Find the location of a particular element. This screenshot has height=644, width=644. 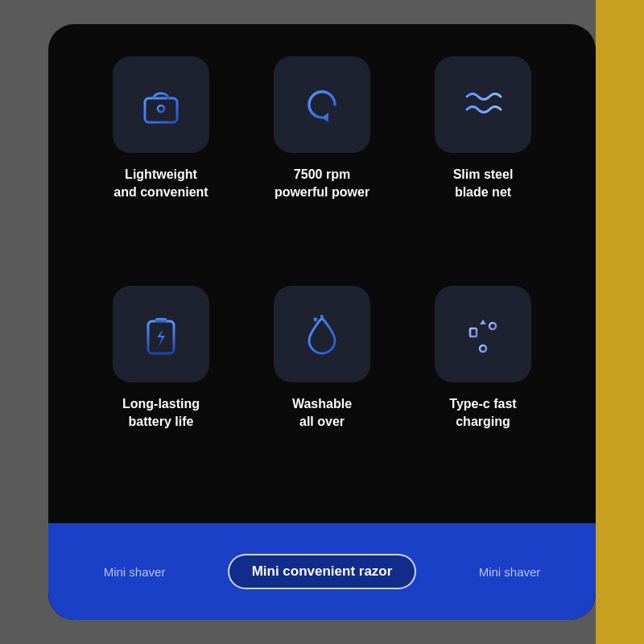

feature-rpm: 7500 rpm powerful power is located at coordinates (322, 163).